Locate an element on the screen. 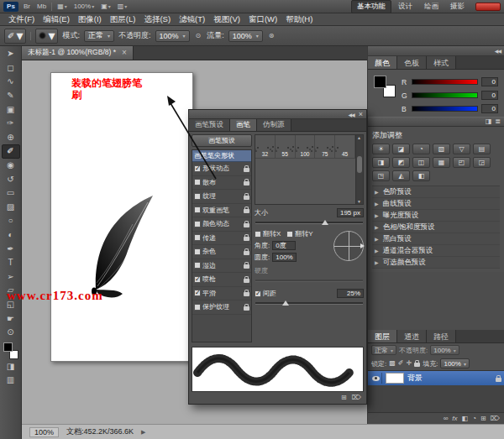  adjustment-icon: ▦ is located at coordinates (442, 163).